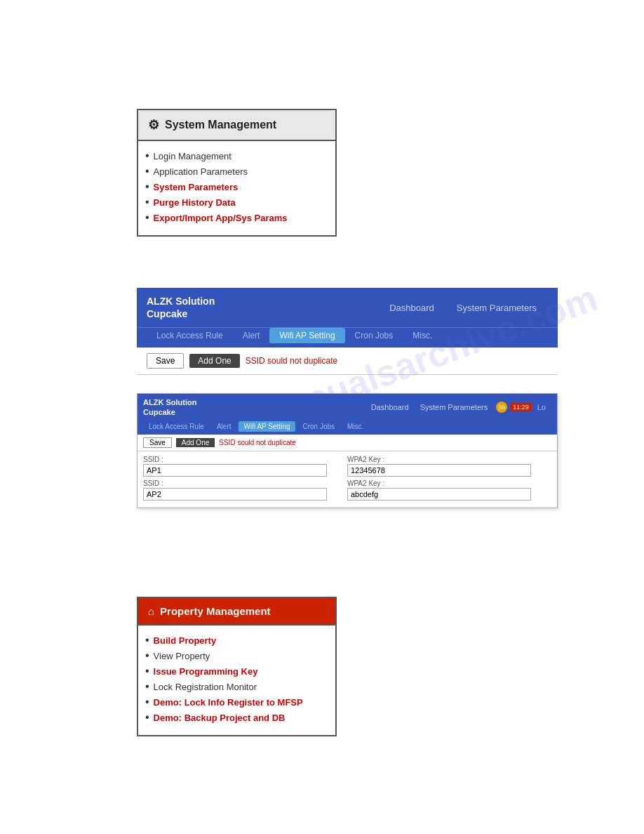 This screenshot has width=644, height=834. Describe the element at coordinates (422, 336) in the screenshot. I see `subtab-misc: Misc.` at that location.